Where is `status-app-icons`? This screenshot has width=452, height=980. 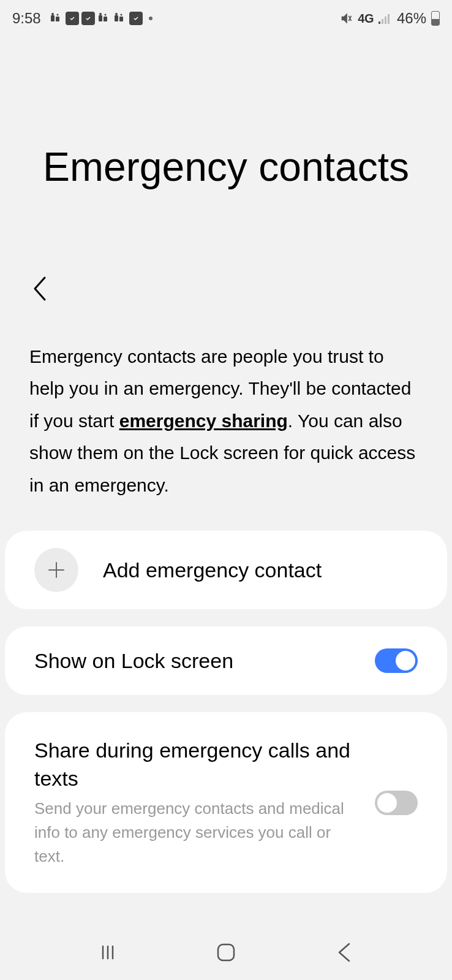 status-app-icons is located at coordinates (101, 18).